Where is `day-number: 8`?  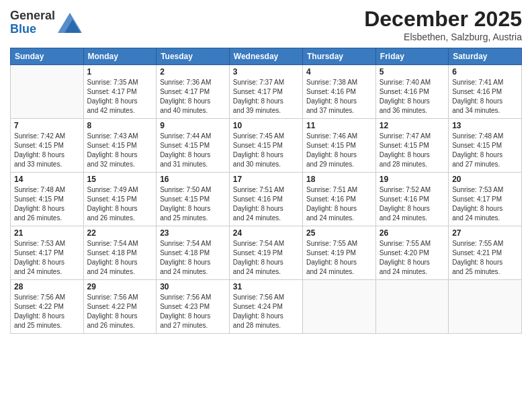
day-number: 8 is located at coordinates (120, 126).